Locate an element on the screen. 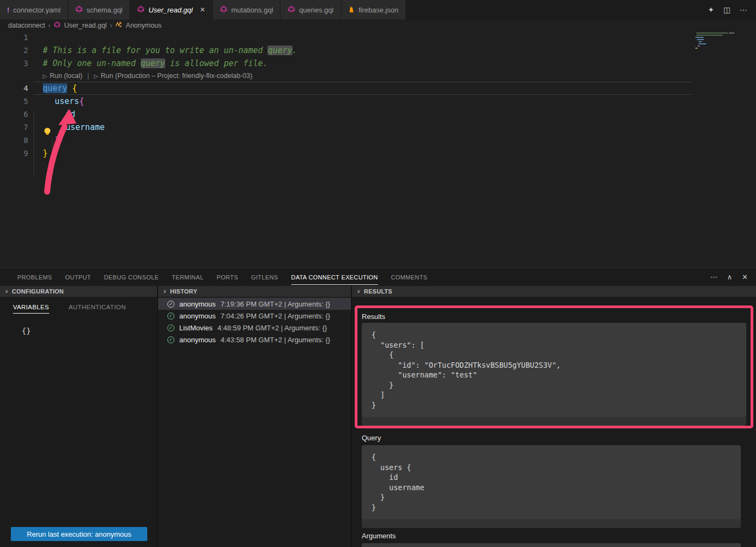 The height and width of the screenshot is (547, 756). tab-label: User_read.gql is located at coordinates (171, 10).